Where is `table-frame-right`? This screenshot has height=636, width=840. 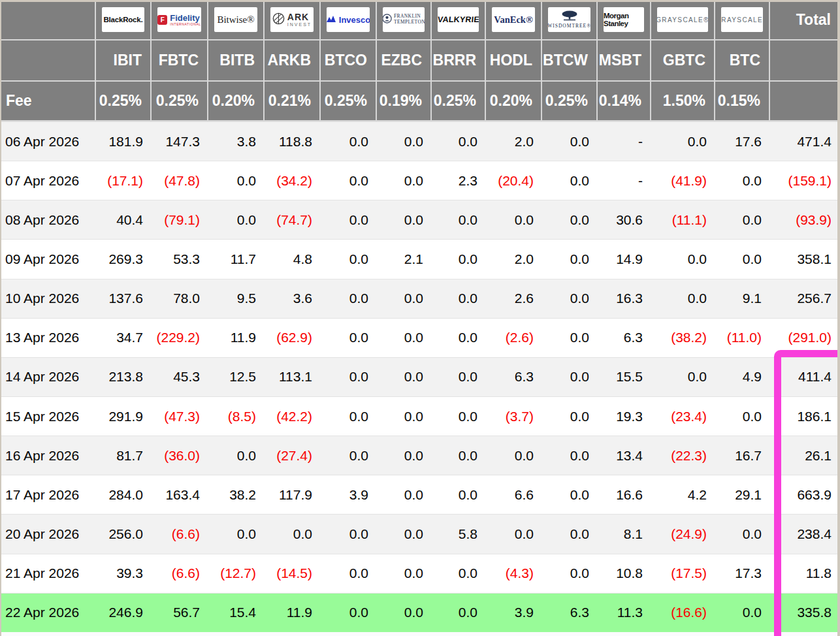 table-frame-right is located at coordinates (839, 318).